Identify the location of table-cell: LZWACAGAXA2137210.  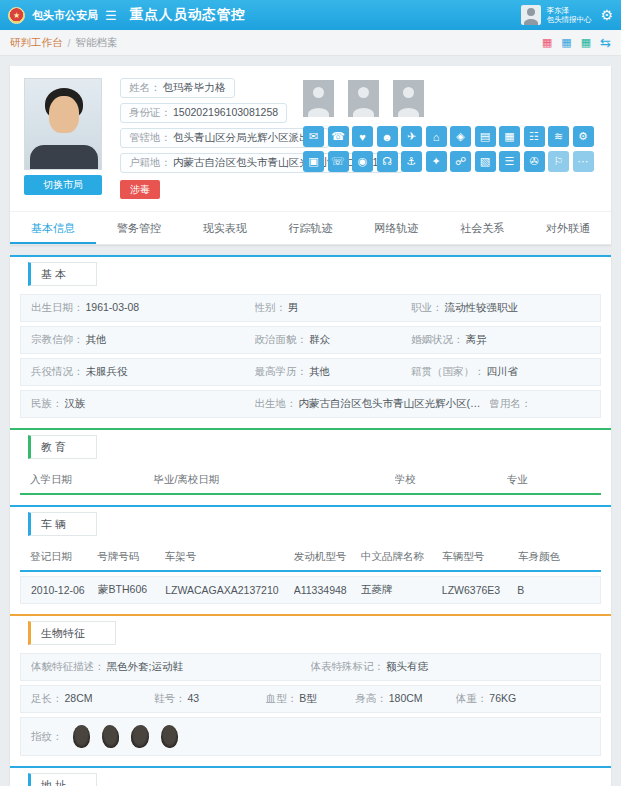
(230, 590).